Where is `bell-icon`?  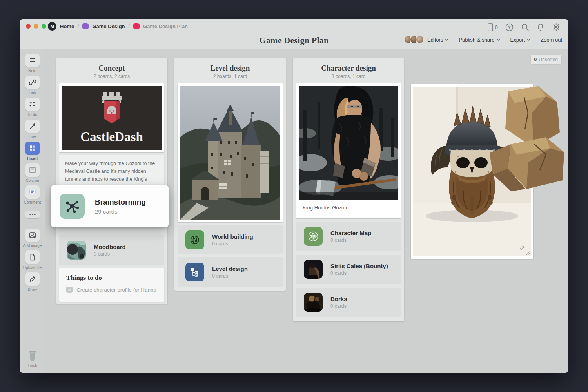 bell-icon is located at coordinates (541, 27).